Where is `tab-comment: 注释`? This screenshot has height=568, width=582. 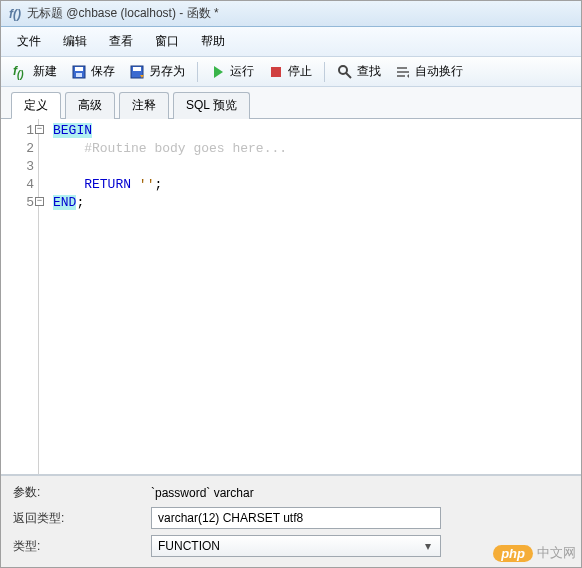 tab-comment: 注释 is located at coordinates (144, 106).